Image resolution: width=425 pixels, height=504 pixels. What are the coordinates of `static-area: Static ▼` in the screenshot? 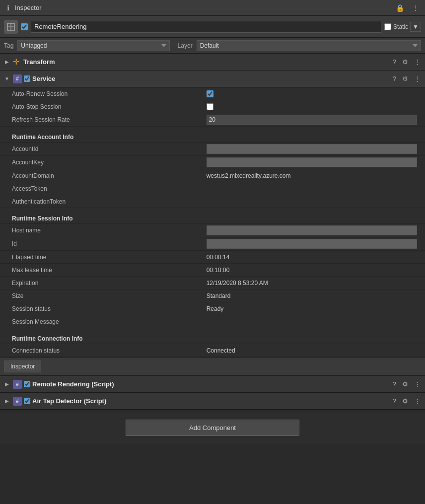 It's located at (403, 27).